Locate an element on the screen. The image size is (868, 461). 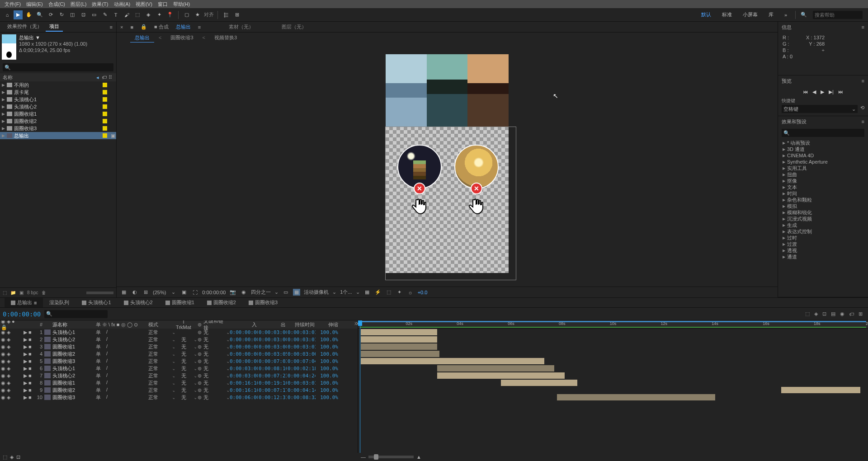
fx-search: 🔍 is located at coordinates (823, 133).